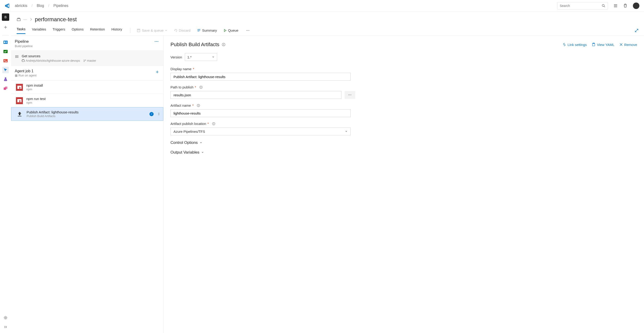  Describe the element at coordinates (61, 6) in the screenshot. I see `breadcrumb-section: Pipelines` at that location.